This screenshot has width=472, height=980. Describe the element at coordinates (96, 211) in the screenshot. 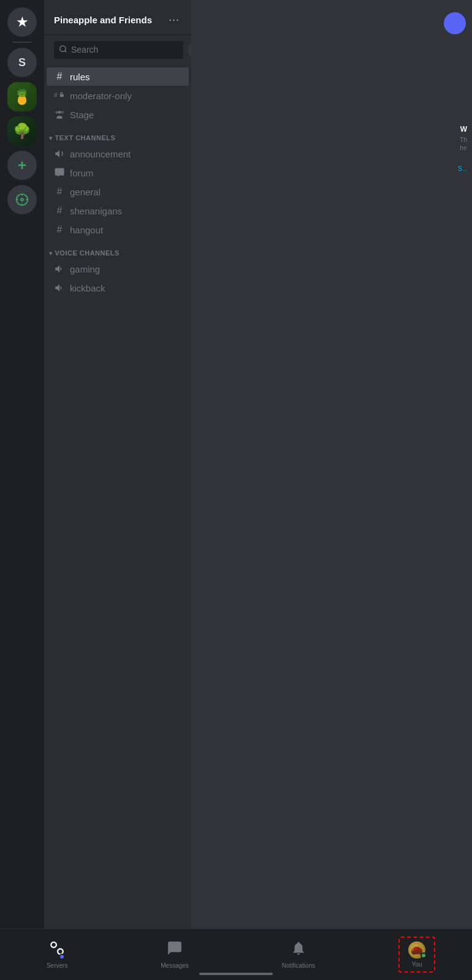

I see `channel-name-shenanigans: shenanigans` at that location.